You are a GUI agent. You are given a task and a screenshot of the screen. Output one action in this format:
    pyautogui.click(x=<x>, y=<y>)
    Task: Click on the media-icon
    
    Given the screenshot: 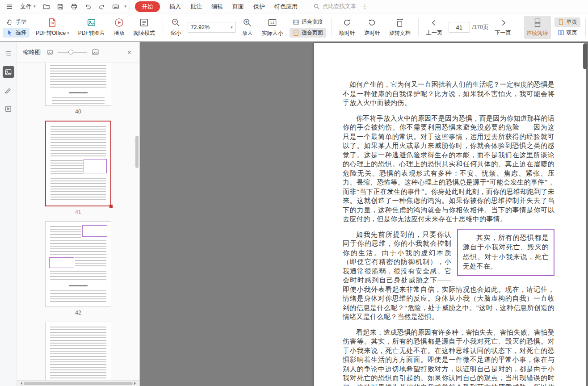 What is the action you would take?
    pyautogui.click(x=8, y=109)
    